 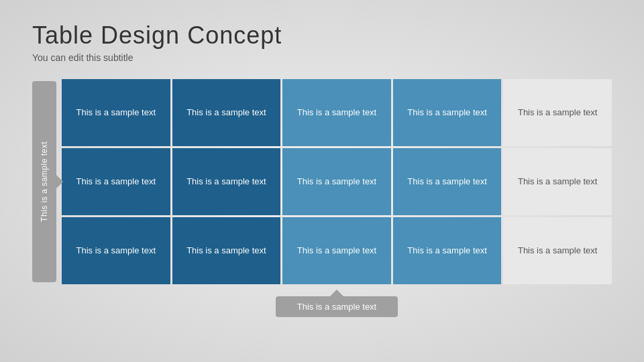 I want to click on table-cell-3: This is a sample text, so click(x=447, y=113).